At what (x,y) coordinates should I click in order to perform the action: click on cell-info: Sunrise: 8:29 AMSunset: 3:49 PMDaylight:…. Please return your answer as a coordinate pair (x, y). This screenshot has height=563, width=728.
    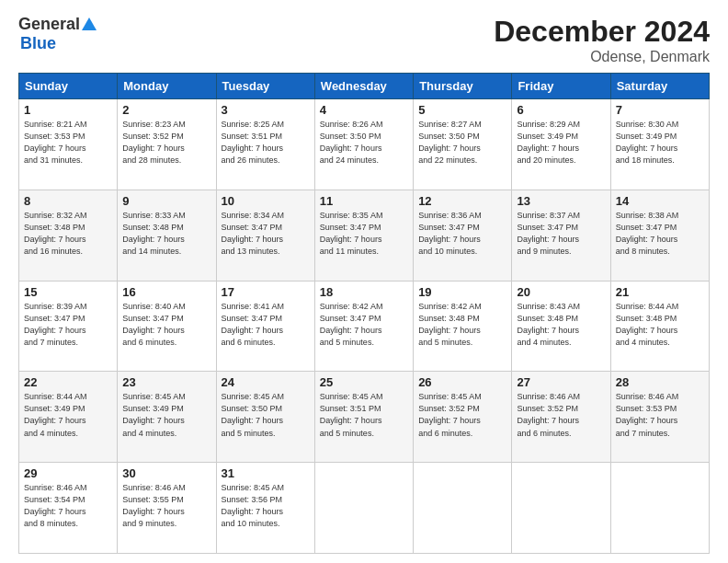
    Looking at the image, I should click on (561, 143).